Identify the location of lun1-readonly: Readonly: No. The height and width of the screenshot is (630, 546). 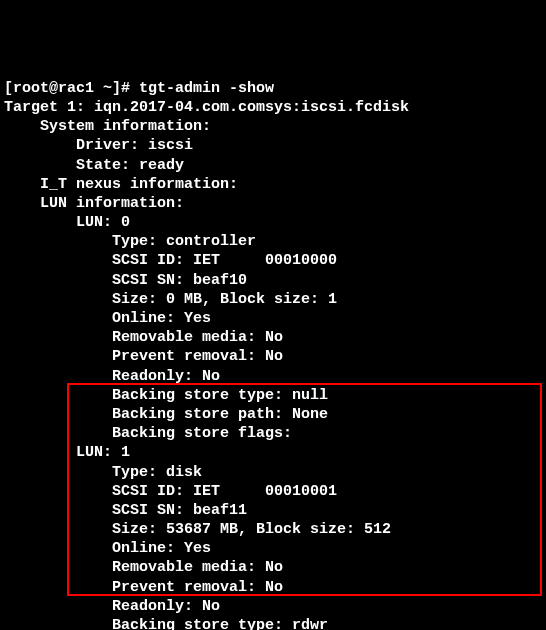
(112, 606).